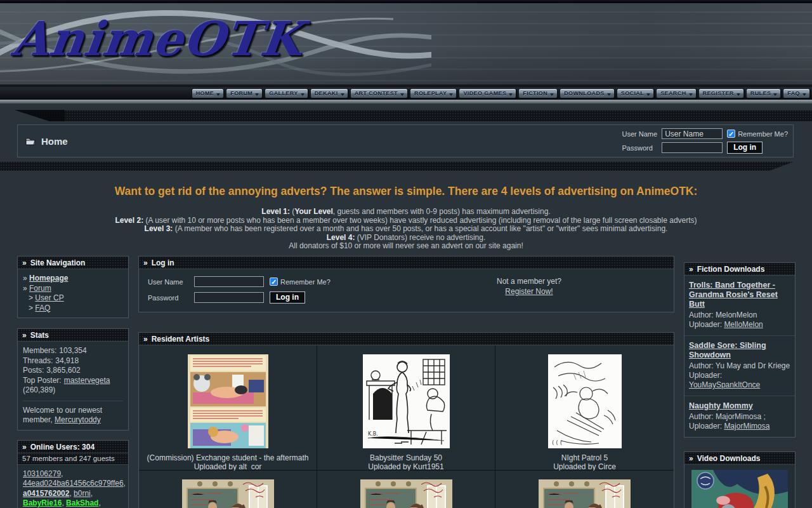 Image resolution: width=812 pixels, height=508 pixels. What do you see at coordinates (208, 93) in the screenshot?
I see `nav-button-home: HOME` at bounding box center [208, 93].